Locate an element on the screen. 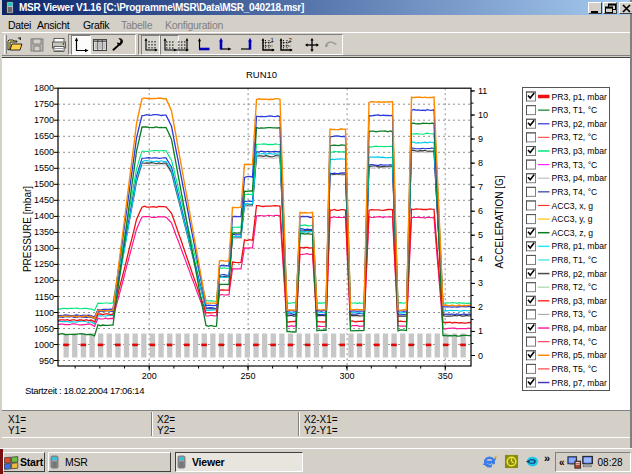 The height and width of the screenshot is (474, 632). svg-text: 1400 is located at coordinates (44, 216).